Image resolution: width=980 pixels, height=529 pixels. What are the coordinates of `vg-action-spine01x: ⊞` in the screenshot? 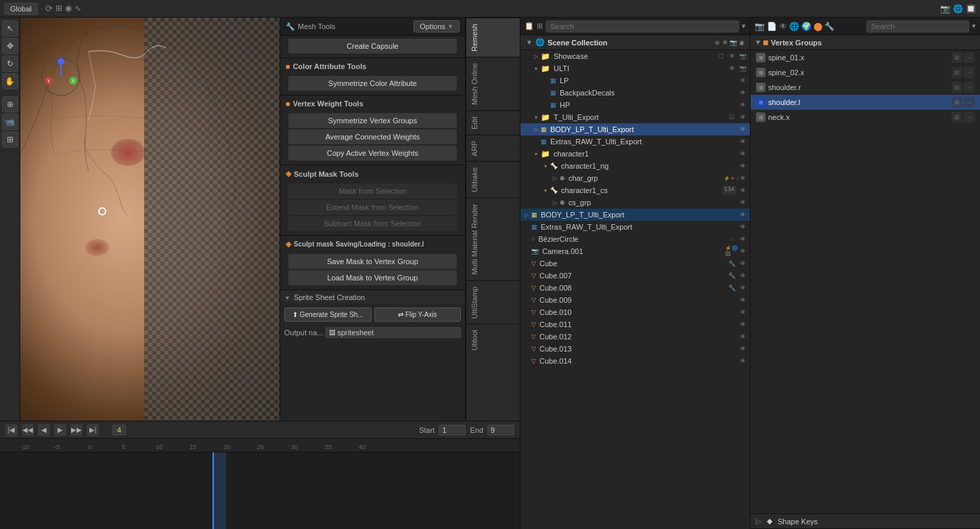 It's located at (957, 58).